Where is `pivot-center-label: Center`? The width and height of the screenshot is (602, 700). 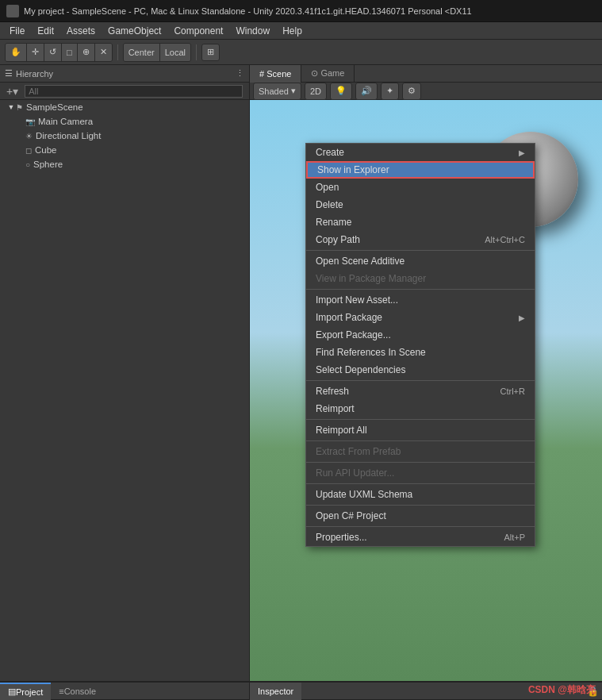 pivot-center-label: Center is located at coordinates (141, 52).